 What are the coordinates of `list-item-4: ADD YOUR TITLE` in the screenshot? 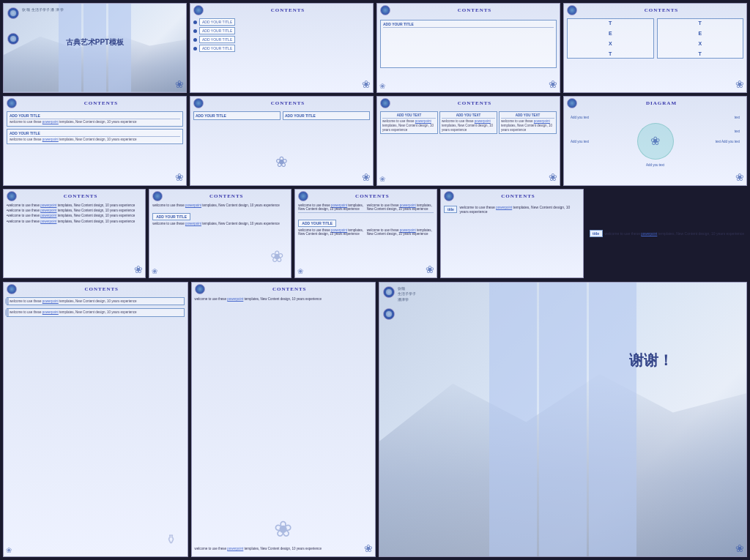 It's located at (281, 48).